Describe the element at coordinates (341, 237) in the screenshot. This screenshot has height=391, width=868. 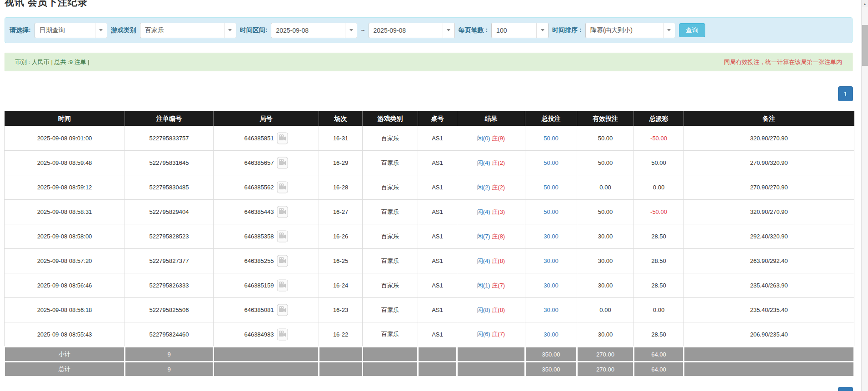
I see `cell-session: 16-26` at that location.